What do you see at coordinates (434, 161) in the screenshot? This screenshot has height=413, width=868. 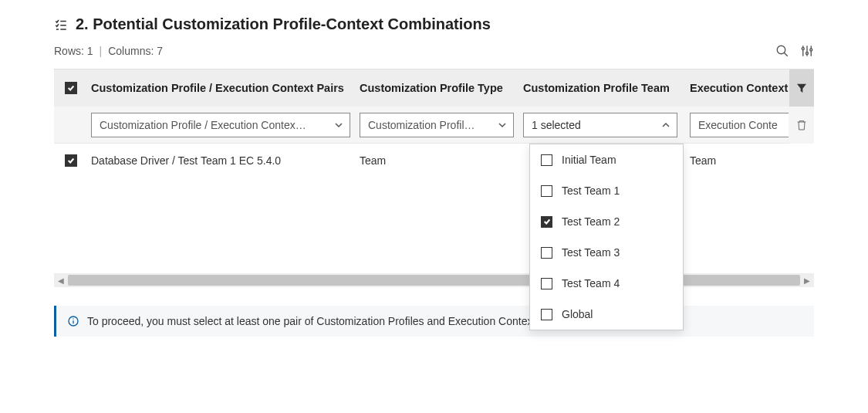 I see `table-row: Database Driver / Test Team 1 EC 5.4.0 T…` at bounding box center [434, 161].